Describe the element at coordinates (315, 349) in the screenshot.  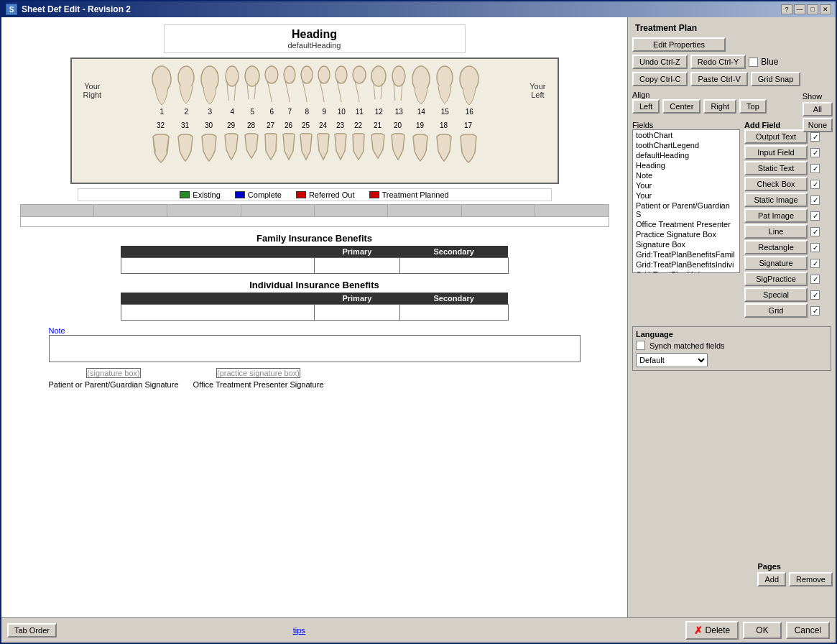
I see `note-box` at that location.